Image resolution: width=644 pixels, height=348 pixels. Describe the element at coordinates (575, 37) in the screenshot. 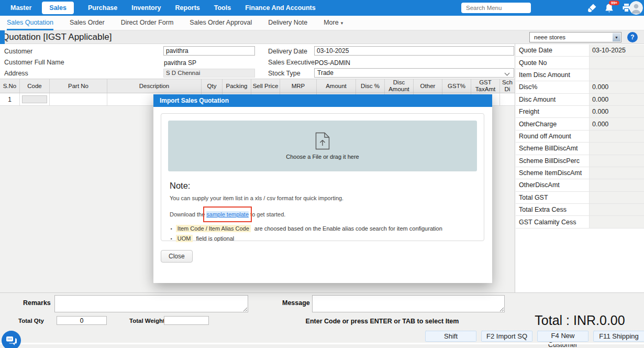

I see `store-select: neee stores ▼` at that location.